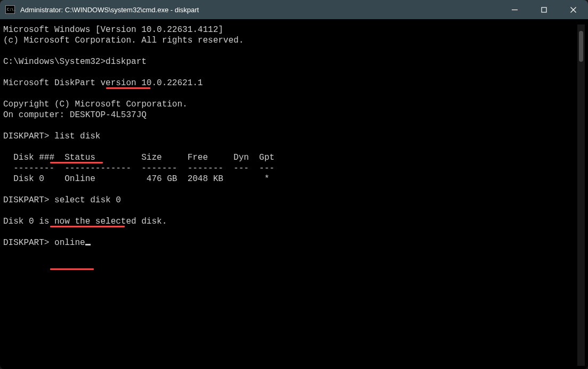  I want to click on cmd-online: online, so click(67, 243).